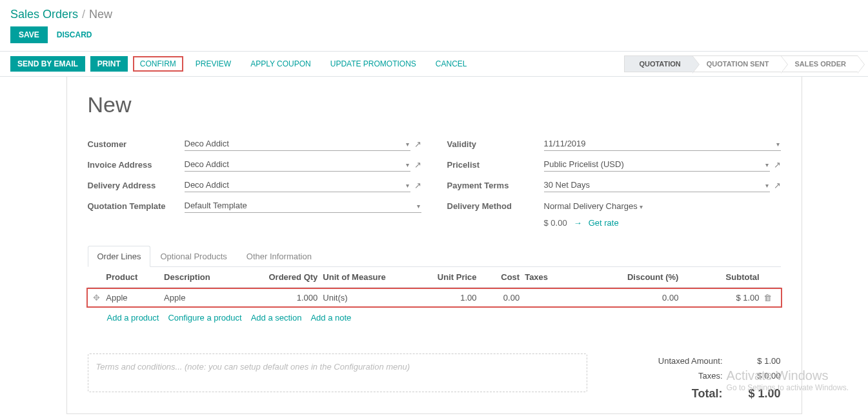  What do you see at coordinates (216, 298) in the screenshot?
I see `cell-description: Apple` at bounding box center [216, 298].